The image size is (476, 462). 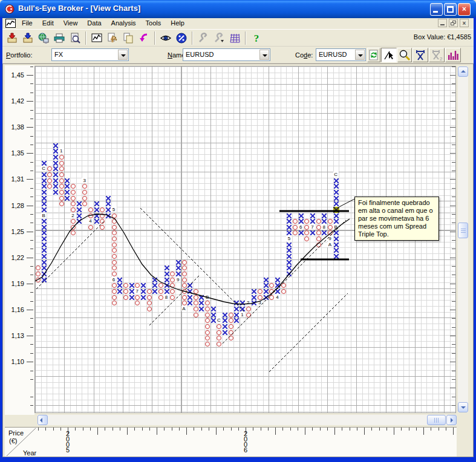 I want to click on scroll-left-icon, so click(x=42, y=420).